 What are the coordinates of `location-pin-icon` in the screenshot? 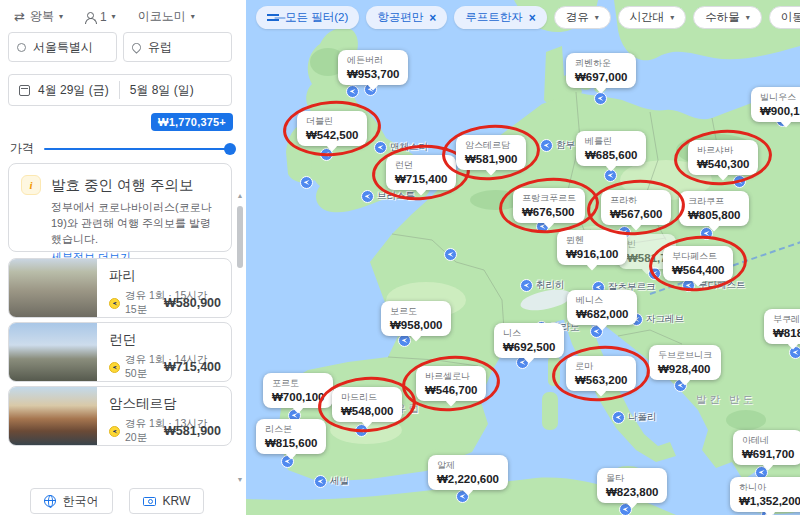 It's located at (136, 48).